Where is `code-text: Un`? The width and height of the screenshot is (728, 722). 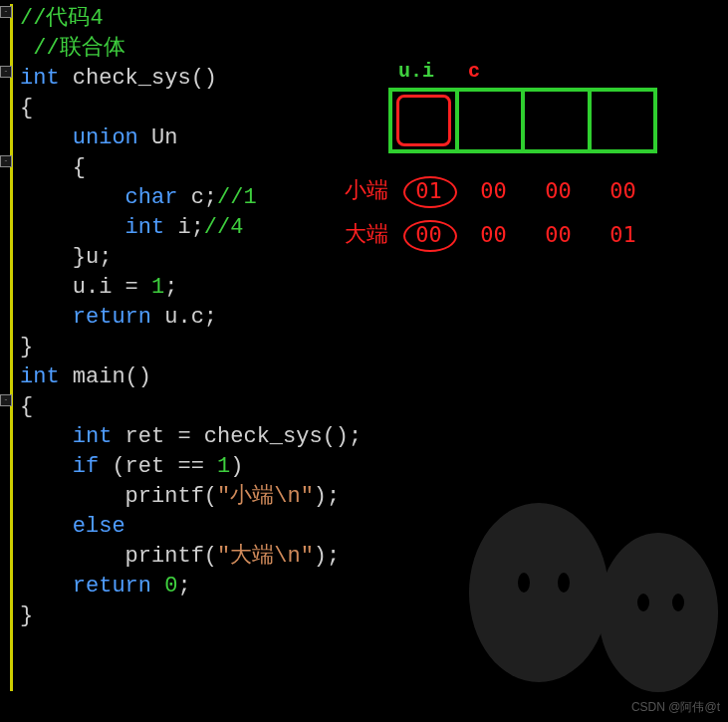
code-text: Un is located at coordinates (158, 137).